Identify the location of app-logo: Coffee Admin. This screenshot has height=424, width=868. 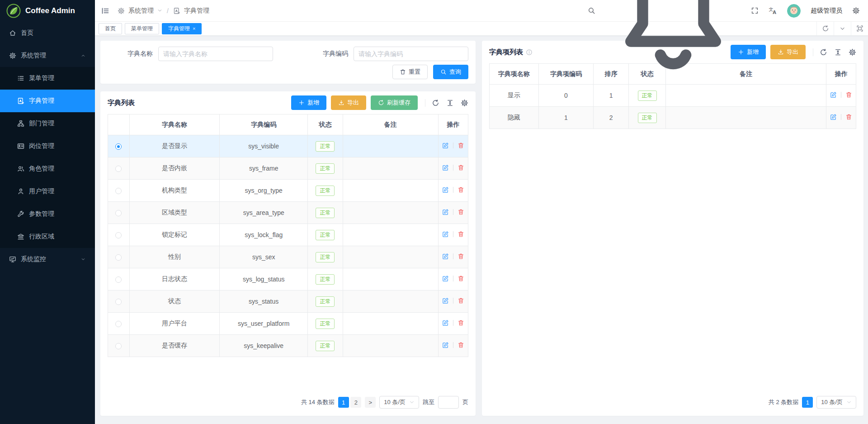
(47, 11).